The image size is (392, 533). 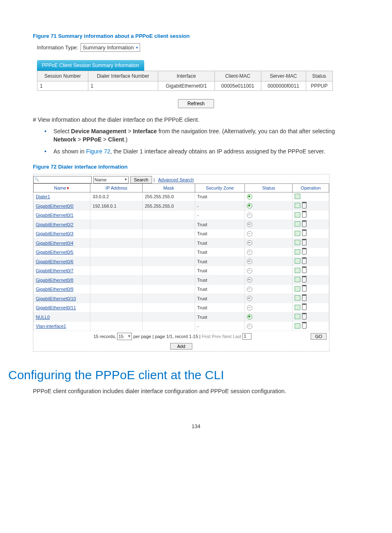 I want to click on cell-session-num: 1, so click(x=63, y=86).